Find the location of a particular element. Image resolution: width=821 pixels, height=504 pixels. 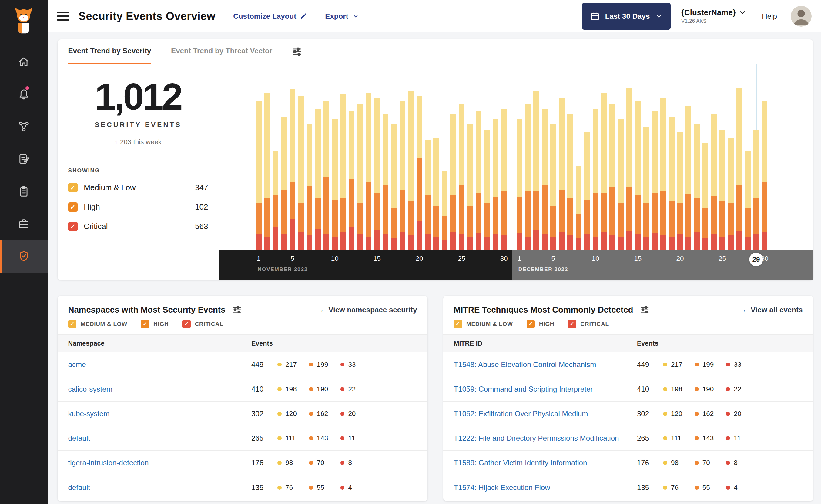

namespace-link: acme is located at coordinates (159, 365).